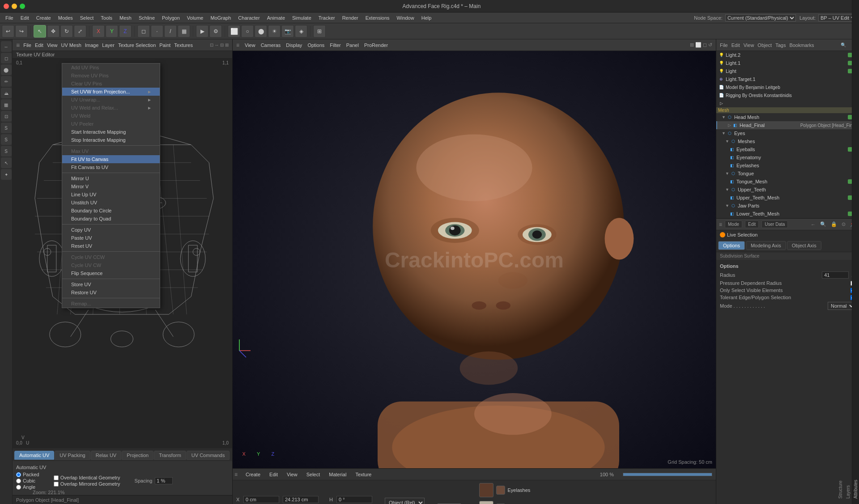  What do you see at coordinates (848, 253) in the screenshot?
I see `far-tab-layers: Layers` at bounding box center [848, 253].